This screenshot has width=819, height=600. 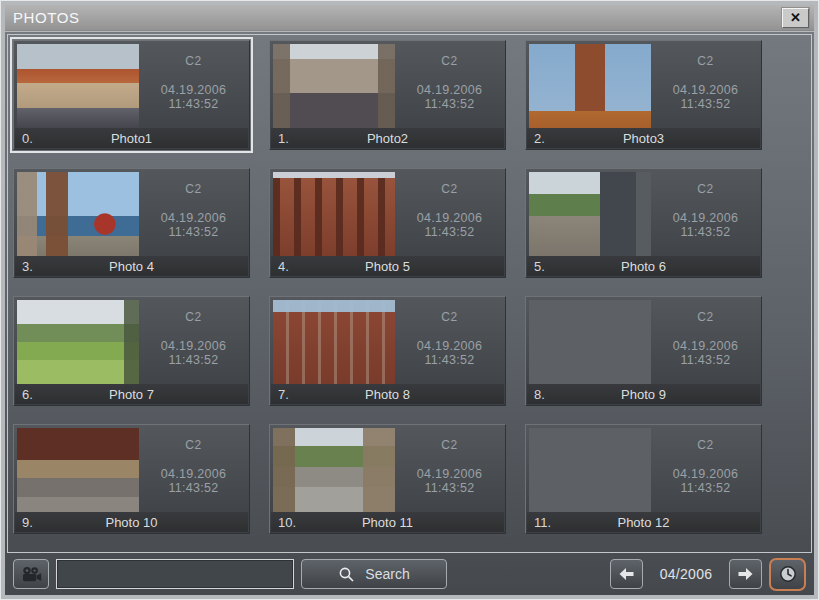 I want to click on photo-tile: C2 04.19.2006 11:43:52 2. Photo3, so click(x=644, y=95).